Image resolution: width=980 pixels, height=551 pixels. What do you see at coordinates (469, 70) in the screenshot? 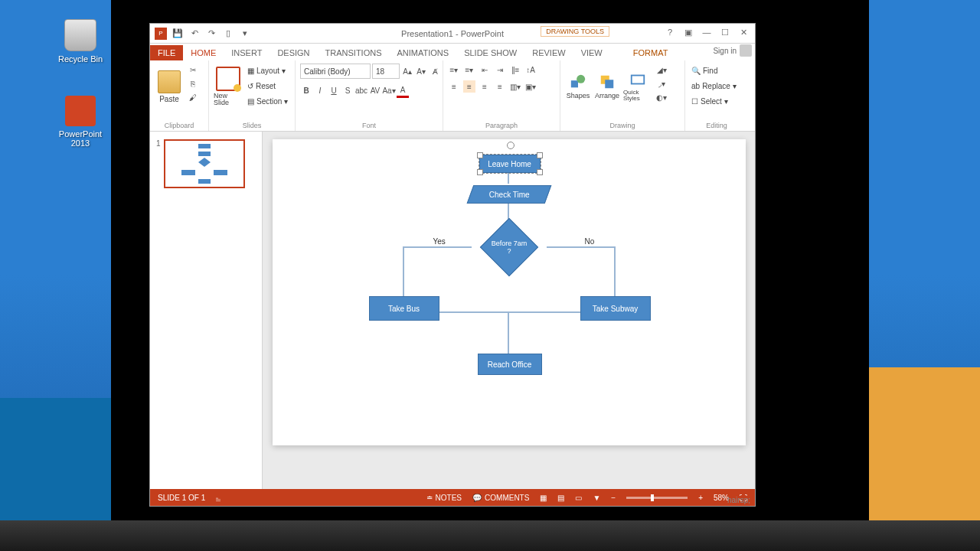
I see `numbering-icon: ≡▾` at bounding box center [469, 70].